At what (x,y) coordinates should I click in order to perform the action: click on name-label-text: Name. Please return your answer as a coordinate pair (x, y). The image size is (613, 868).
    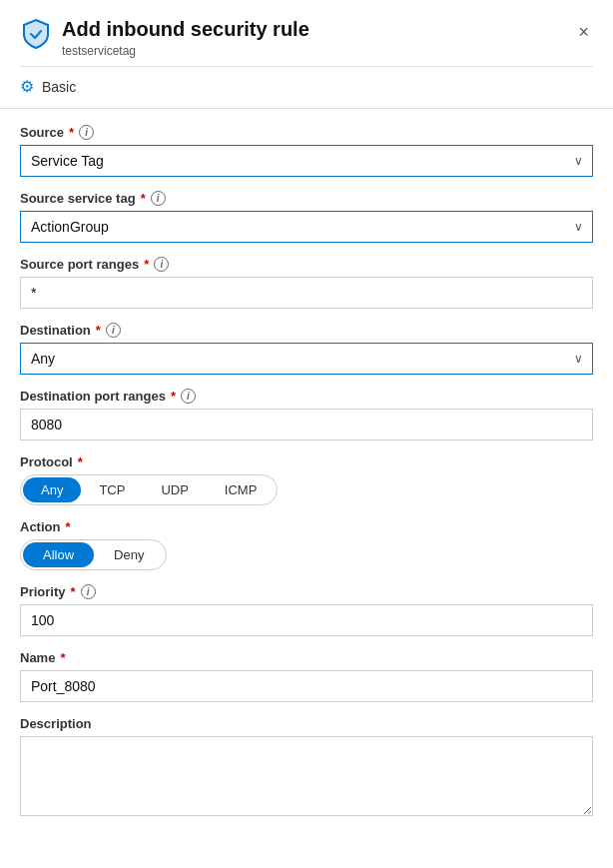
    Looking at the image, I should click on (38, 657).